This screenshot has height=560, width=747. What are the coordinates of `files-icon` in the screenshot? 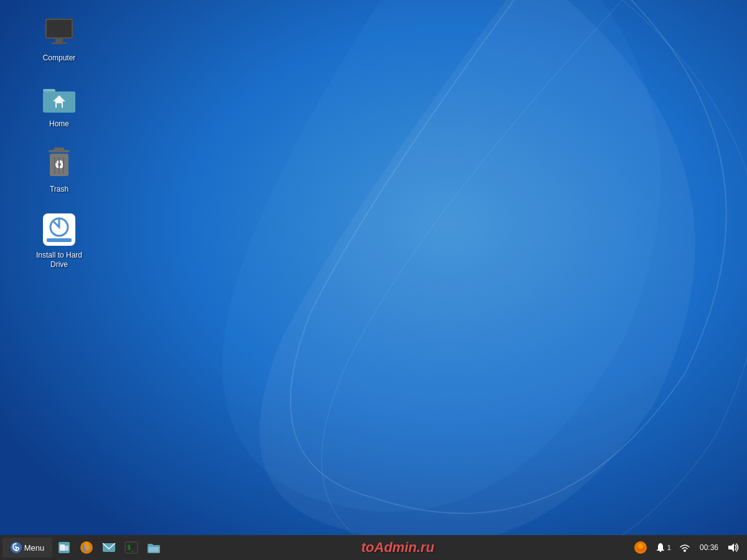 It's located at (64, 548).